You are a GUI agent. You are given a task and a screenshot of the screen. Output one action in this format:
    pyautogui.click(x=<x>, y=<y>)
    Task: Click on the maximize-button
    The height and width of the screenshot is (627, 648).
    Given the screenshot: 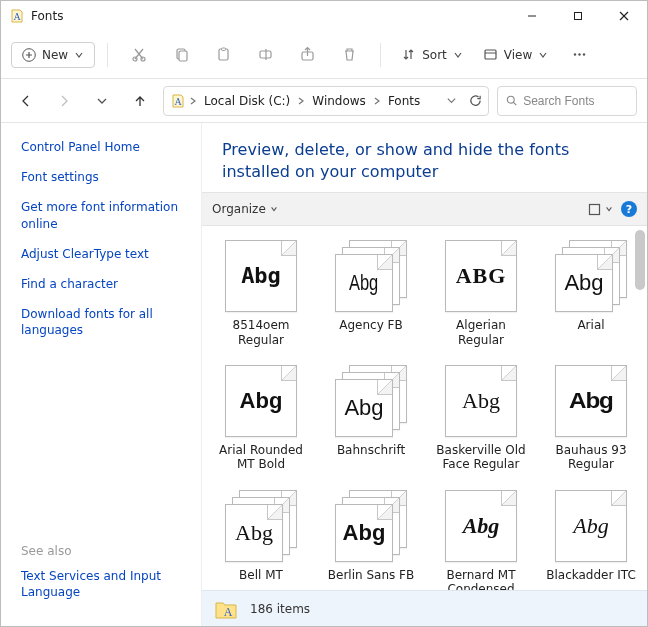 What is the action you would take?
    pyautogui.click(x=578, y=16)
    